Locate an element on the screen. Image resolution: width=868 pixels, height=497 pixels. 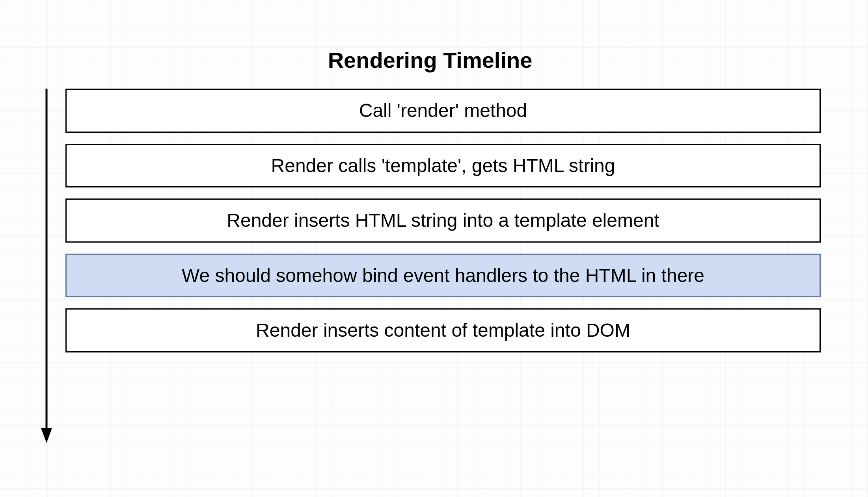
step-box: Render calls 'template', gets HTML strin… is located at coordinates (443, 166).